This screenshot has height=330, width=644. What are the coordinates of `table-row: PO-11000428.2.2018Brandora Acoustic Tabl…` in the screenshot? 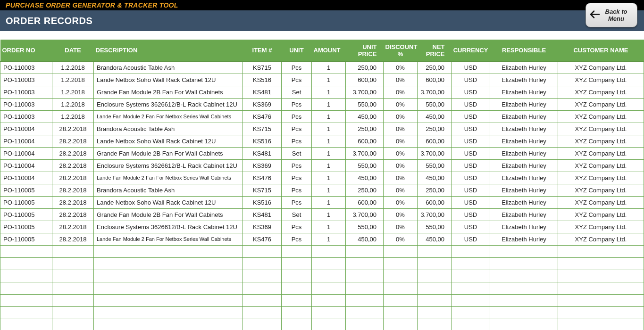 It's located at (322, 129).